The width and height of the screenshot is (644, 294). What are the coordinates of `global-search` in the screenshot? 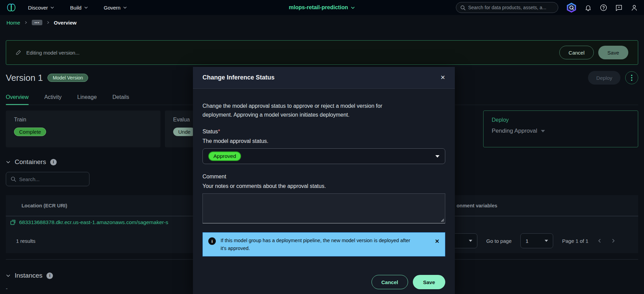 It's located at (507, 8).